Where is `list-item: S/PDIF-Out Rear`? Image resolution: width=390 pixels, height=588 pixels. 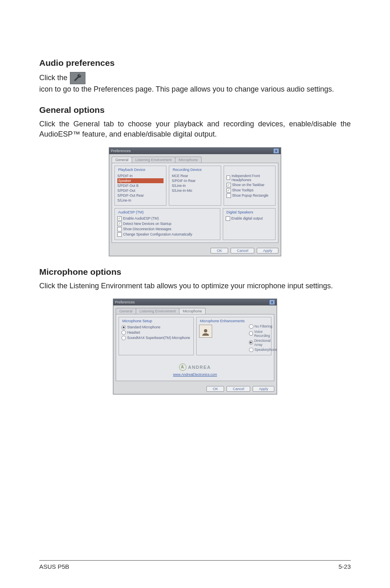
list-item: S/PDIF-Out Rear is located at coordinates (141, 195).